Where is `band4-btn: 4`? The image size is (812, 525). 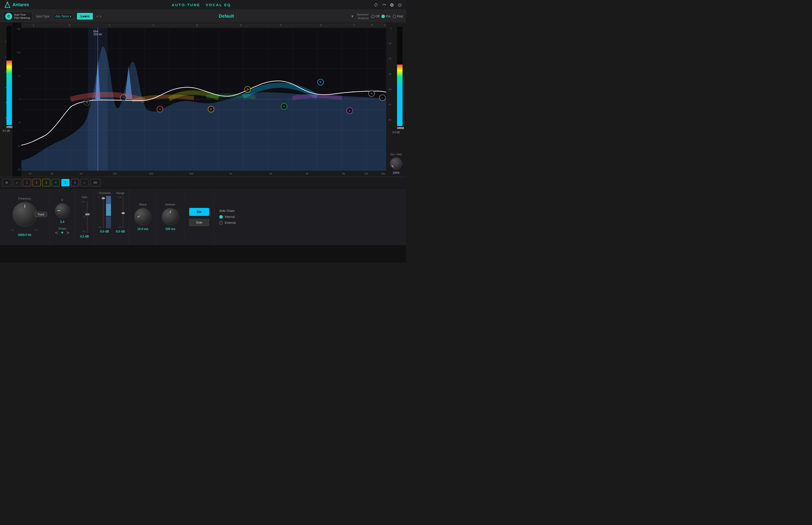 band4-btn: 4 is located at coordinates (56, 183).